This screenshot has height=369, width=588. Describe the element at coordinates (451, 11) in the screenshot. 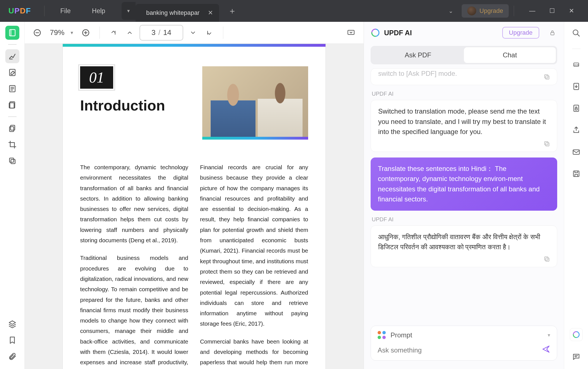

I see `titlebar-chevron-icon: ⌄` at that location.